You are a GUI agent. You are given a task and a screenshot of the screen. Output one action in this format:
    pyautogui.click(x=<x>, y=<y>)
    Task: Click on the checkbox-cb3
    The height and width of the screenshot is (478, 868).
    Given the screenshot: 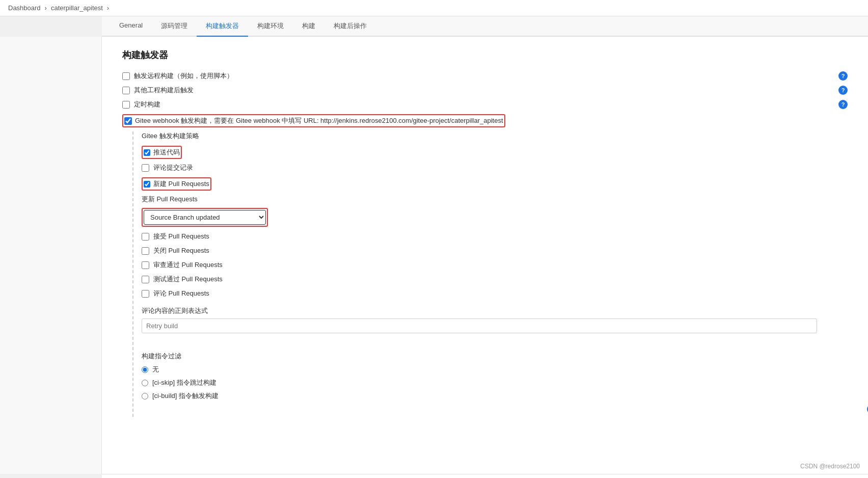 What is the action you would take?
    pyautogui.click(x=126, y=105)
    